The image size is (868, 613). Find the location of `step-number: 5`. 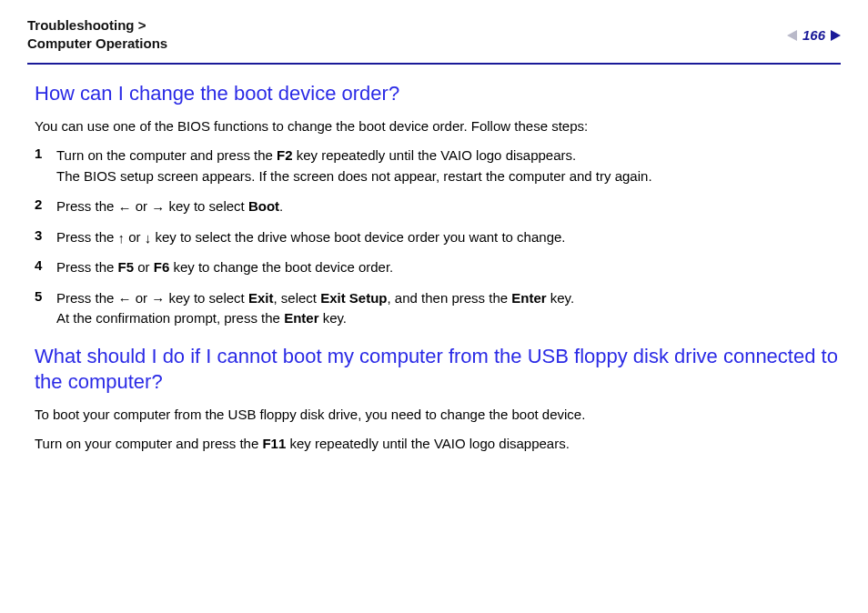

step-number: 5 is located at coordinates (45, 296).